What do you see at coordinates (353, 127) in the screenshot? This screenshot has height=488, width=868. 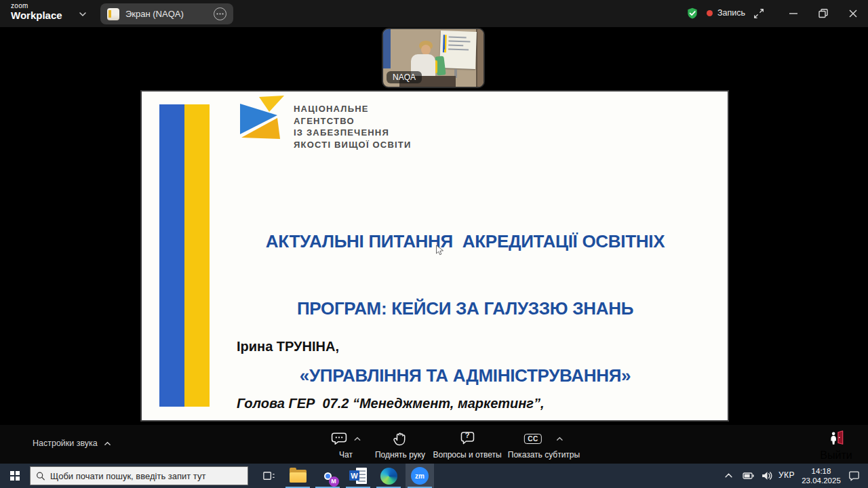 I see `naqa-agency-name: НАЦІОНАЛЬНЕ АГЕНТСТВО ІЗ ЗАБЕЗПЕЧЕННЯ ЯК…` at bounding box center [353, 127].